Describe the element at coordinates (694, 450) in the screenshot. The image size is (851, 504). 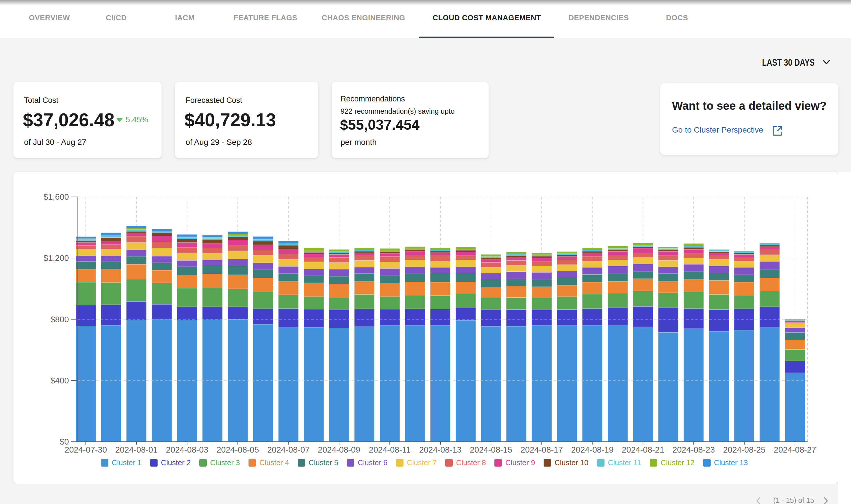
I see `svg-text: 2024-08-23` at that location.